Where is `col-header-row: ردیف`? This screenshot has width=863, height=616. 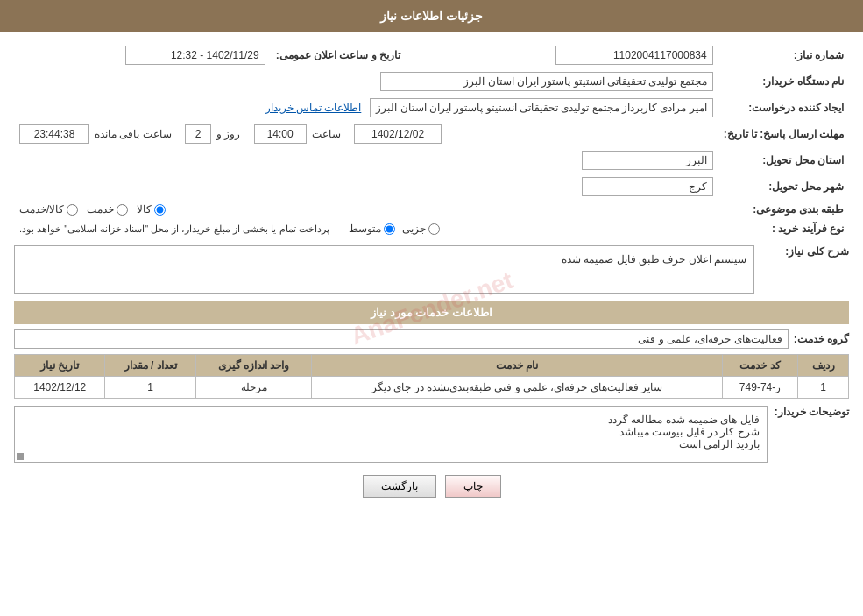 col-header-row: ردیف is located at coordinates (824, 366).